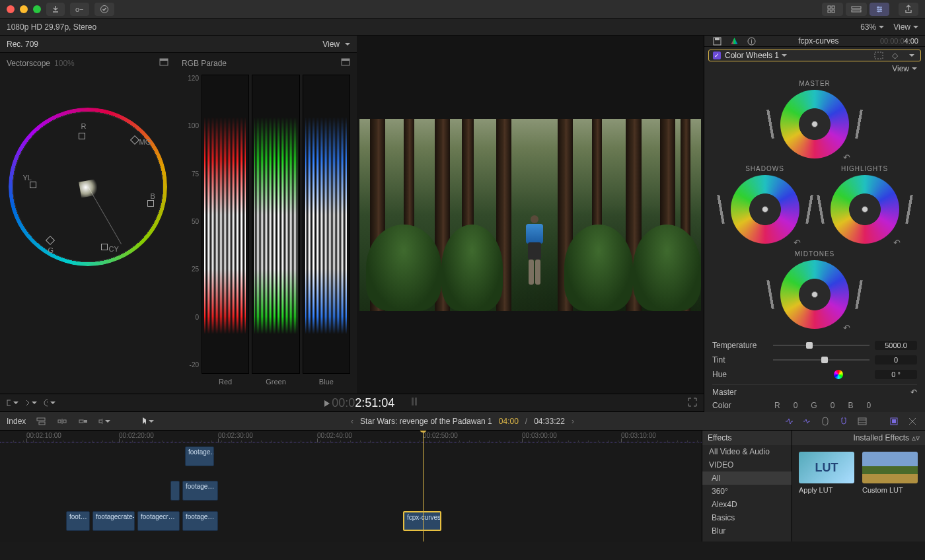  I want to click on import-button, so click(56, 9).